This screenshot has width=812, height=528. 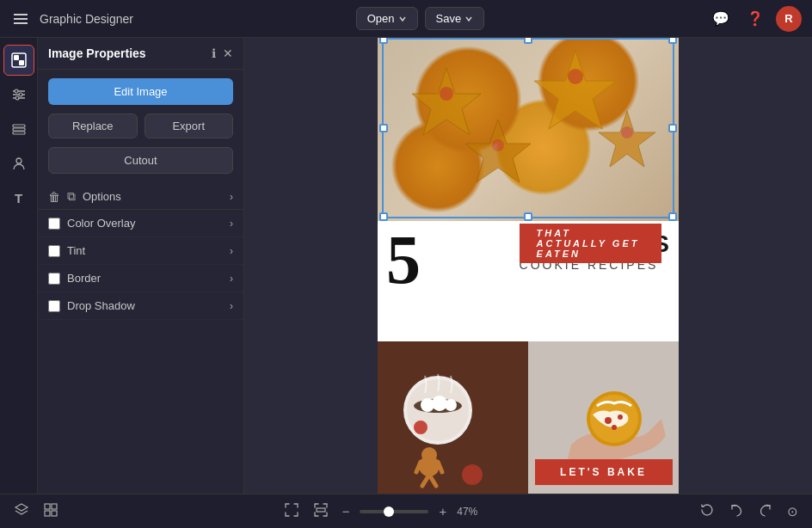 I want to click on edit-image-button: Edit Image, so click(x=141, y=91).